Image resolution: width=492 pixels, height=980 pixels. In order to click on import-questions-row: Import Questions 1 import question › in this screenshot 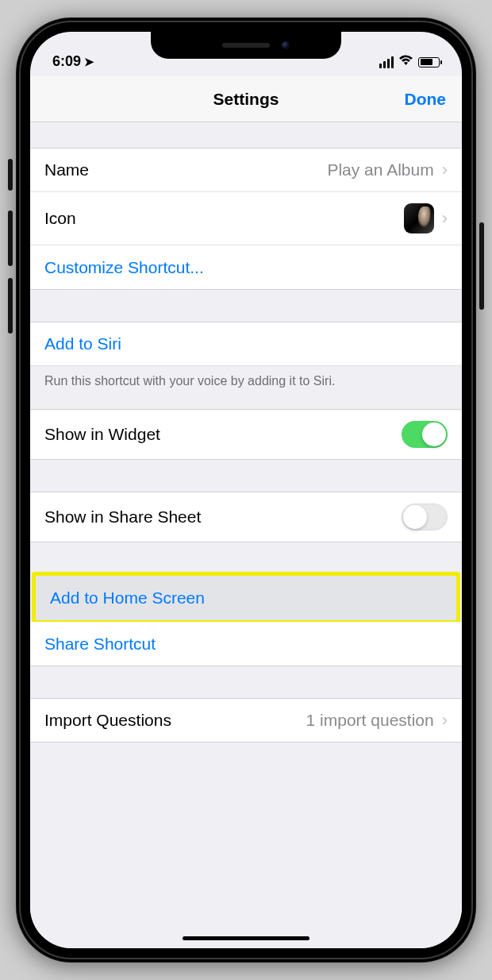, I will do `click(246, 720)`.